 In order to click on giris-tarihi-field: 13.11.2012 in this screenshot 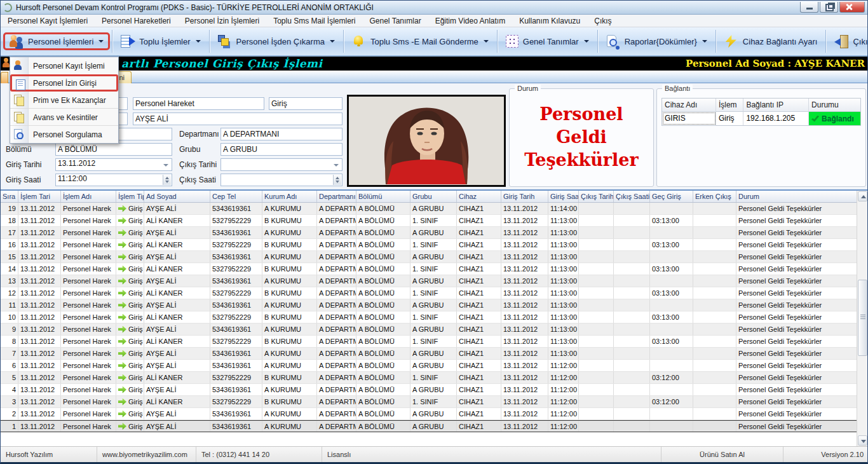, I will do `click(114, 165)`.